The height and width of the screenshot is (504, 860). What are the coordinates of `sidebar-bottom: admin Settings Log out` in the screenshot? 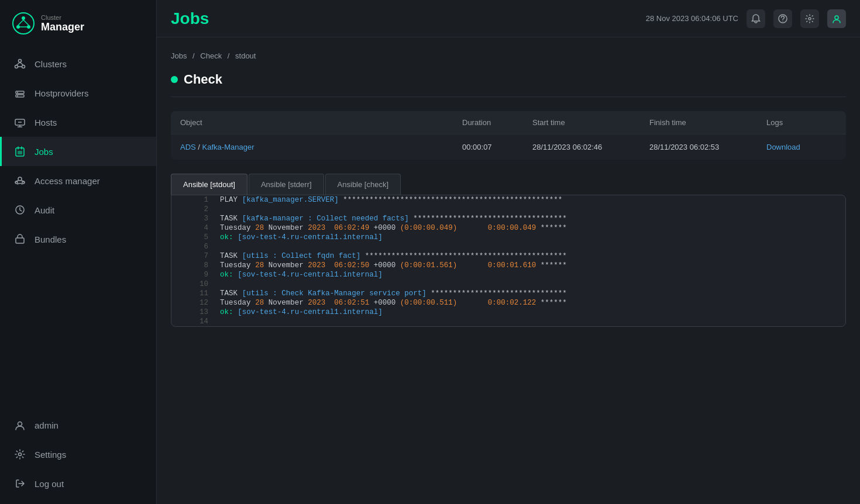 It's located at (78, 454).